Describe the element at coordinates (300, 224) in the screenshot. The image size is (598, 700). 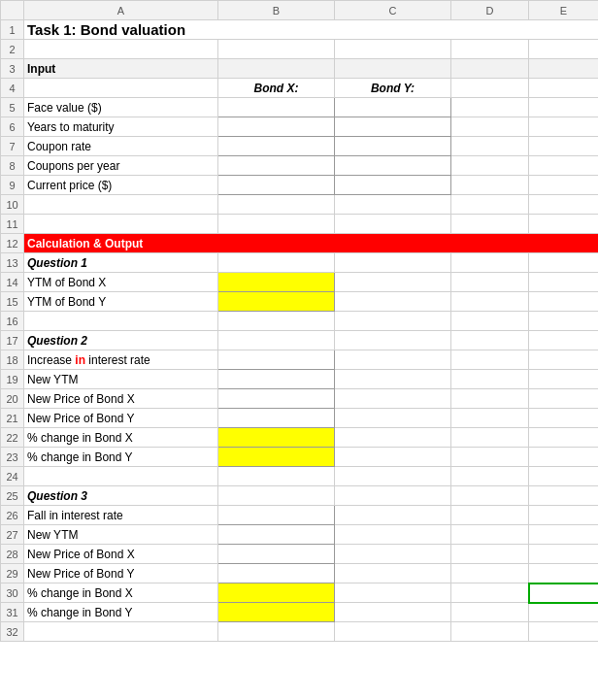
I see `row-11: 11` at that location.